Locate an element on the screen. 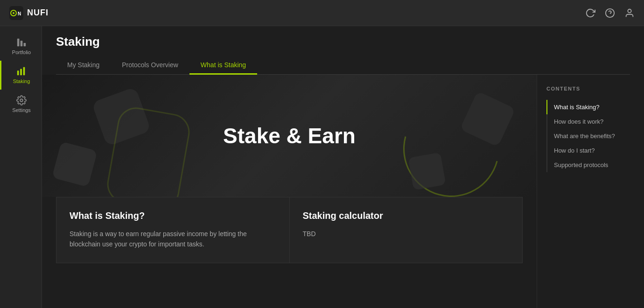 The height and width of the screenshot is (308, 644). nufi-logo-icon: N is located at coordinates (16, 13).